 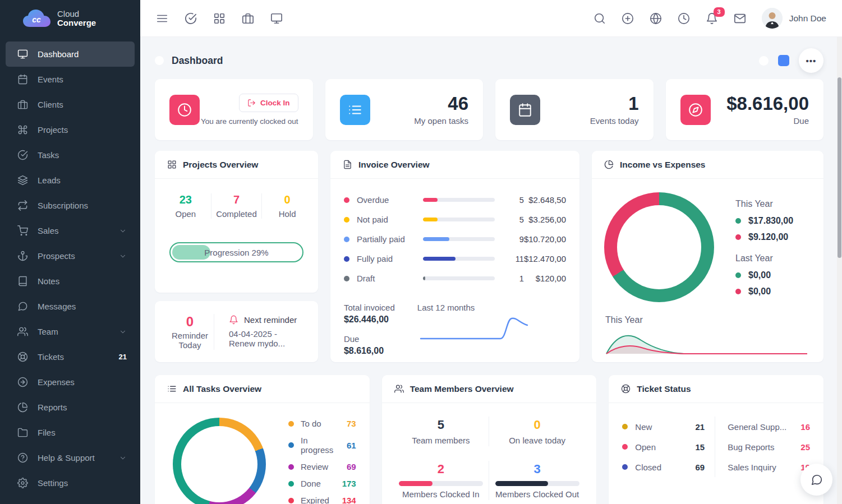 What do you see at coordinates (70, 433) in the screenshot?
I see `sidebar-item-files: Files` at bounding box center [70, 433].